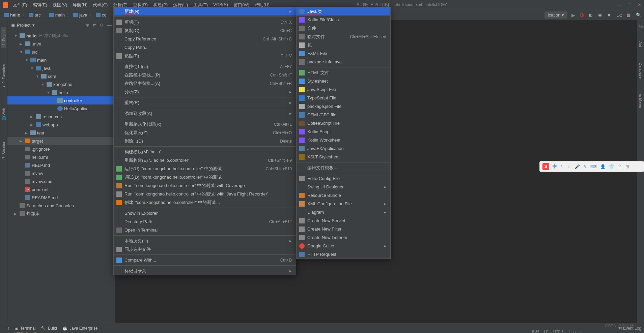  I want to click on tab-maven: m Maven, so click(641, 102).